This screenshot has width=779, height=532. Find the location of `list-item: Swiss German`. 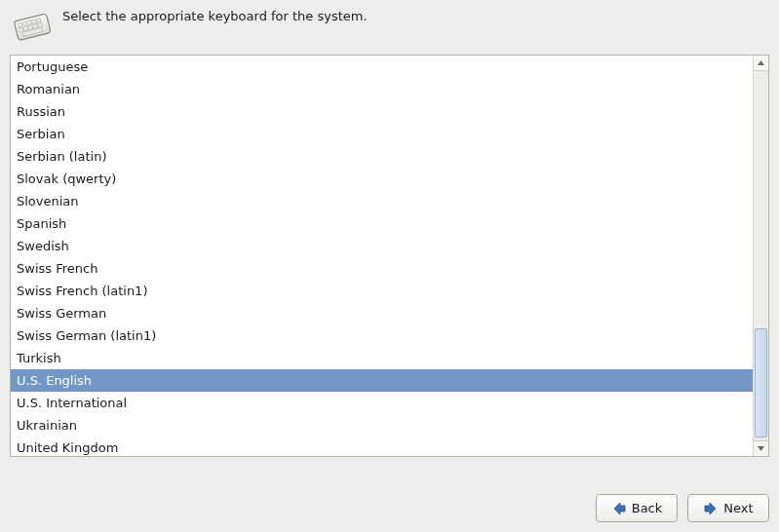

list-item: Swiss German is located at coordinates (382, 314).